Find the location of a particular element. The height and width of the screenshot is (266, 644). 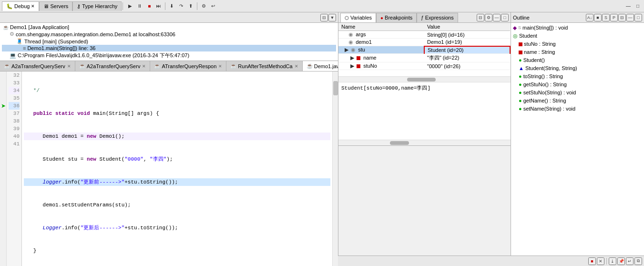

btn-step-return: ⬆ is located at coordinates (191, 6).